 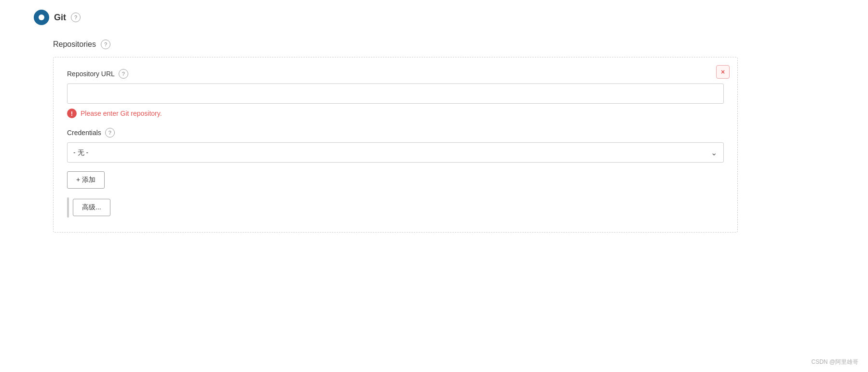 What do you see at coordinates (835, 362) in the screenshot?
I see `watermark: CSDN @阿里雄哥` at bounding box center [835, 362].